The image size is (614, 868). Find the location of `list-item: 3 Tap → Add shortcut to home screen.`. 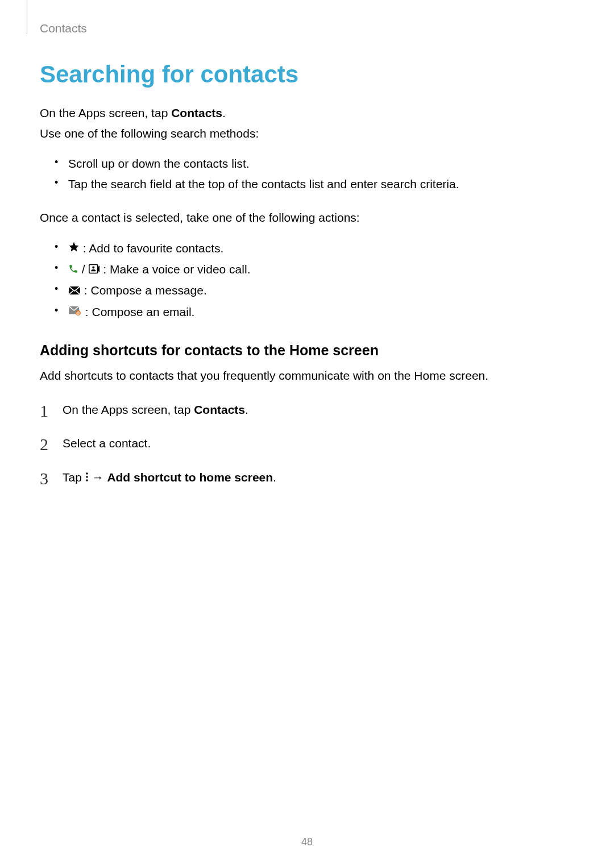

list-item: 3 Tap → Add shortcut to home screen. is located at coordinates (307, 477).